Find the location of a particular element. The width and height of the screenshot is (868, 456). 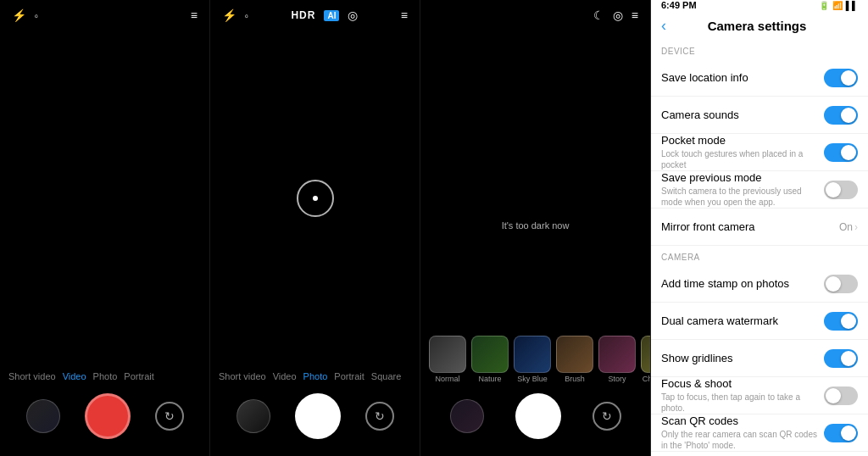

mode-short-video-1: Short video is located at coordinates (32, 376).